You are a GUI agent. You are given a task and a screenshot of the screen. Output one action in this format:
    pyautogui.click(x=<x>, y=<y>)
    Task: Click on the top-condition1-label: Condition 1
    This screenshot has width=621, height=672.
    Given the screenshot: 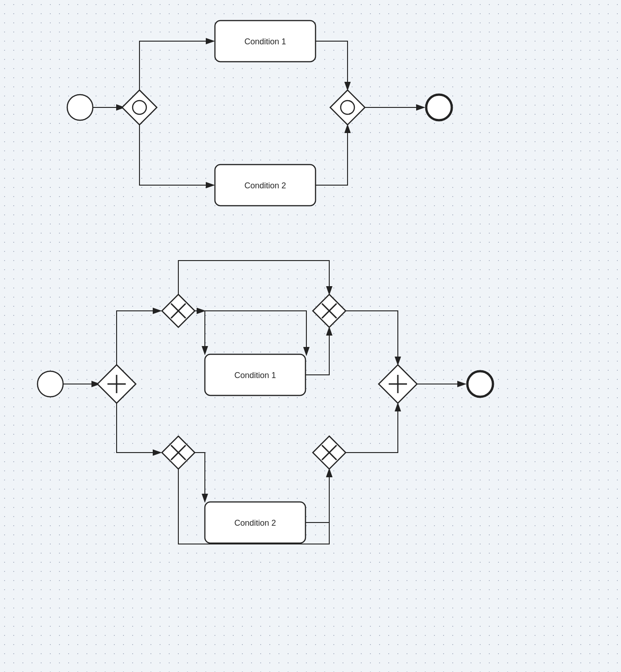 What is the action you would take?
    pyautogui.click(x=265, y=42)
    